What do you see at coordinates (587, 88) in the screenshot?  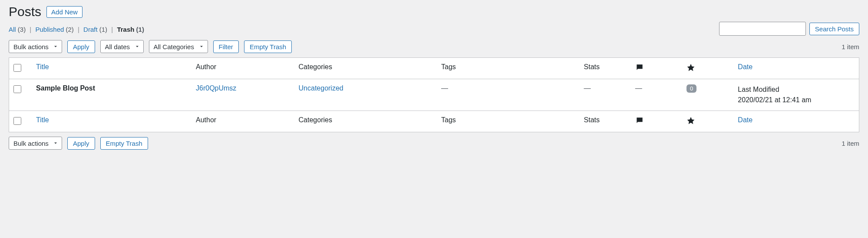 I see `post-stats: —` at bounding box center [587, 88].